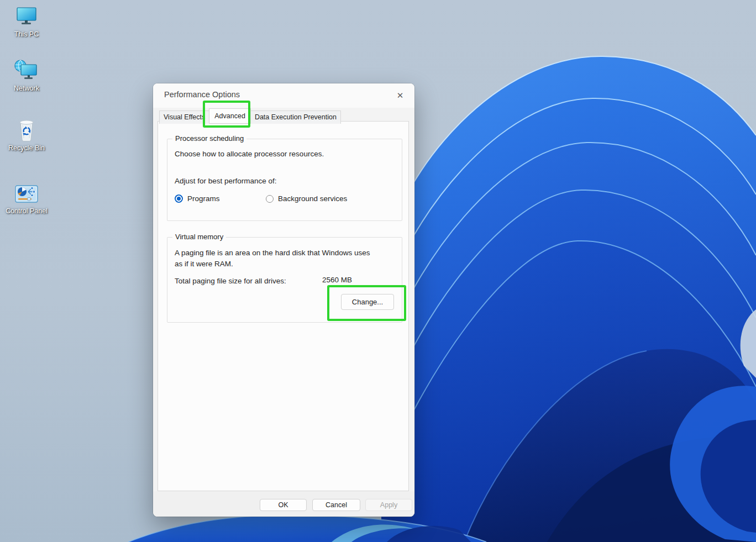 This screenshot has height=542, width=756. What do you see at coordinates (249, 154) in the screenshot?
I see `processor-description: Choose how to allocate processor resourc…` at bounding box center [249, 154].